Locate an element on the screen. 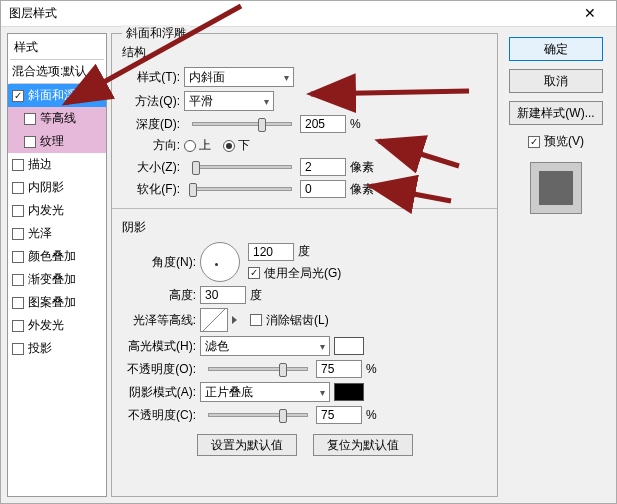 The height and width of the screenshot is (504, 617). highlight-opacity-input: 75 is located at coordinates (339, 369).